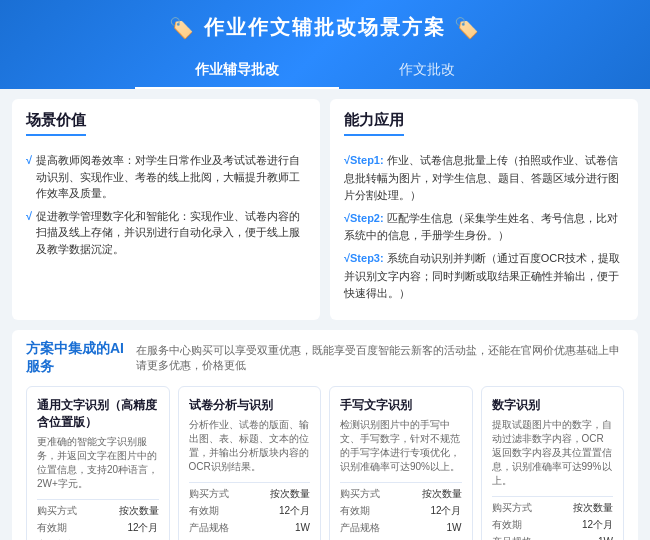  I want to click on card-3-spec-label: 产品规格, so click(360, 528).